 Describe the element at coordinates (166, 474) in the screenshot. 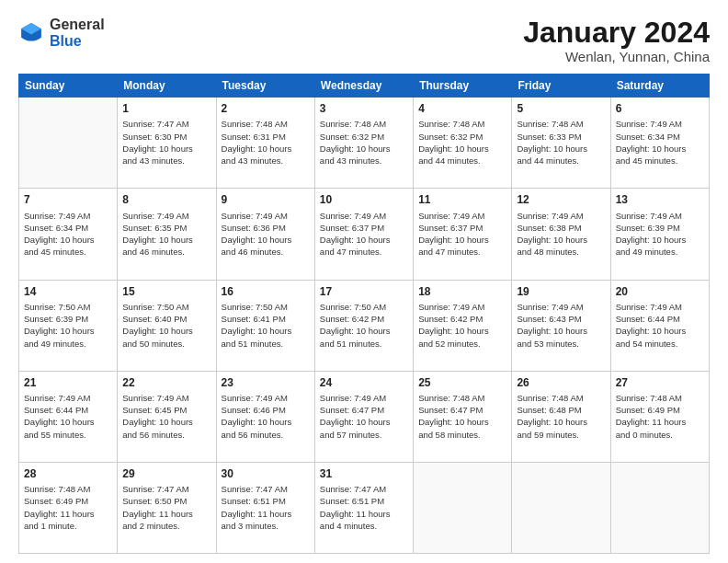

I see `day-number: 29` at that location.